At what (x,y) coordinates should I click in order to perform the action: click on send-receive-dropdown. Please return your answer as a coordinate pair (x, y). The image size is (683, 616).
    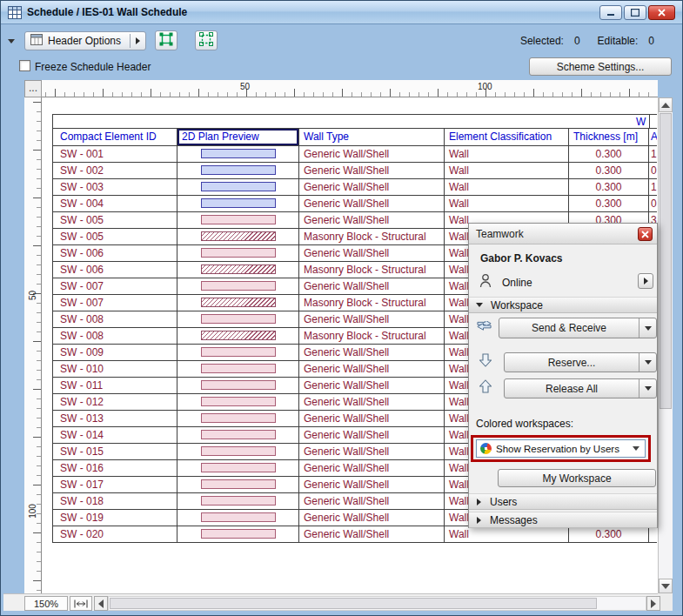
    Looking at the image, I should click on (647, 328).